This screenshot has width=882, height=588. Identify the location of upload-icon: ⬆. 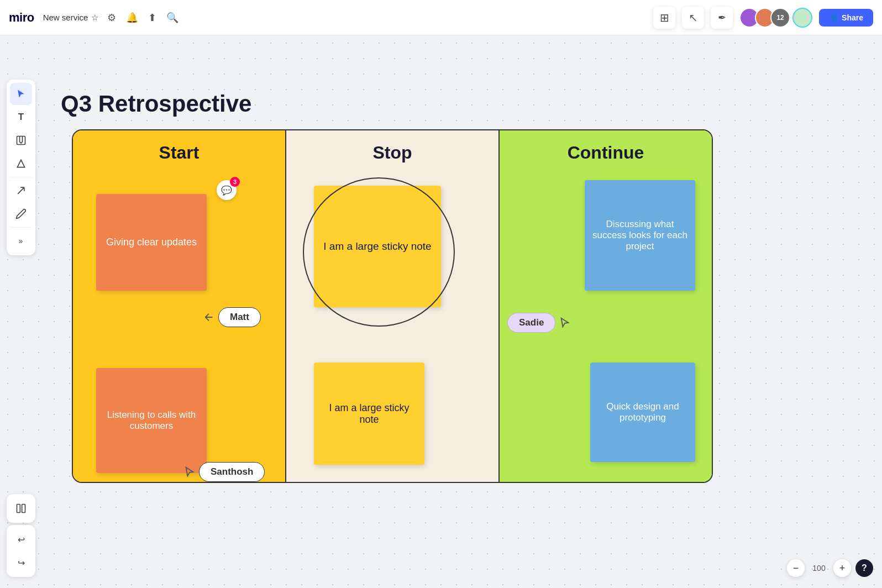
(153, 18).